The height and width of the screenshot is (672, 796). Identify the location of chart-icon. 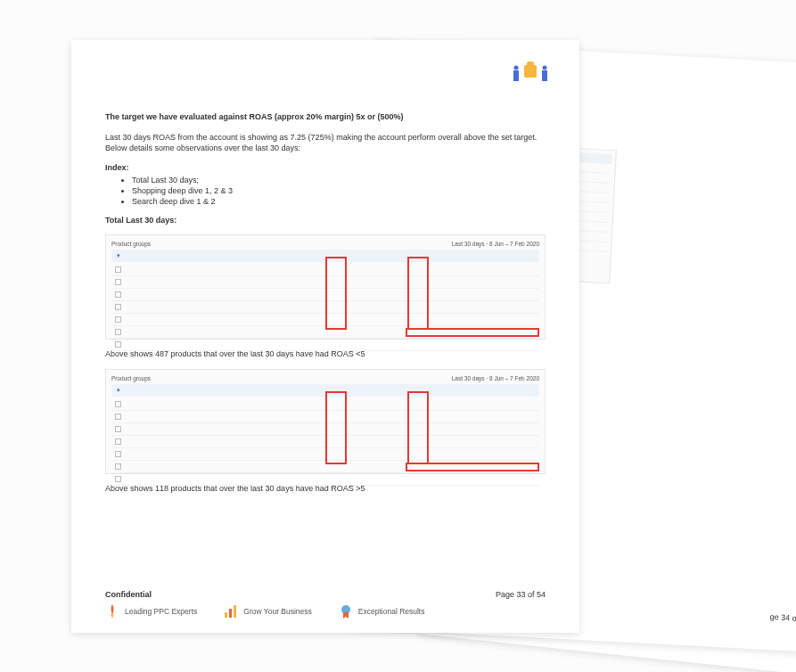
(231, 611).